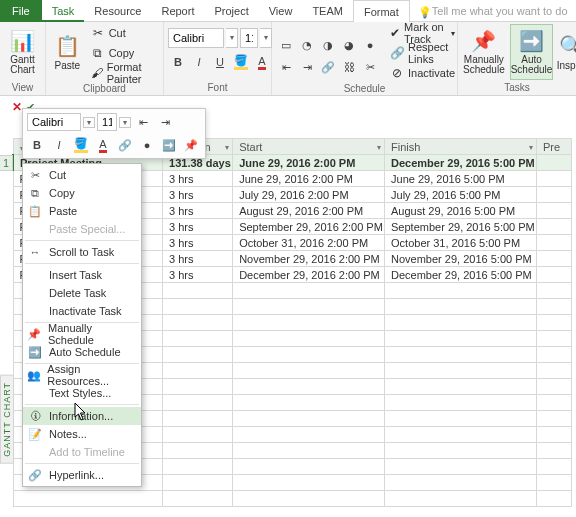 This screenshot has height=517, width=576. I want to click on mini-manual-button: 📌, so click(191, 145).